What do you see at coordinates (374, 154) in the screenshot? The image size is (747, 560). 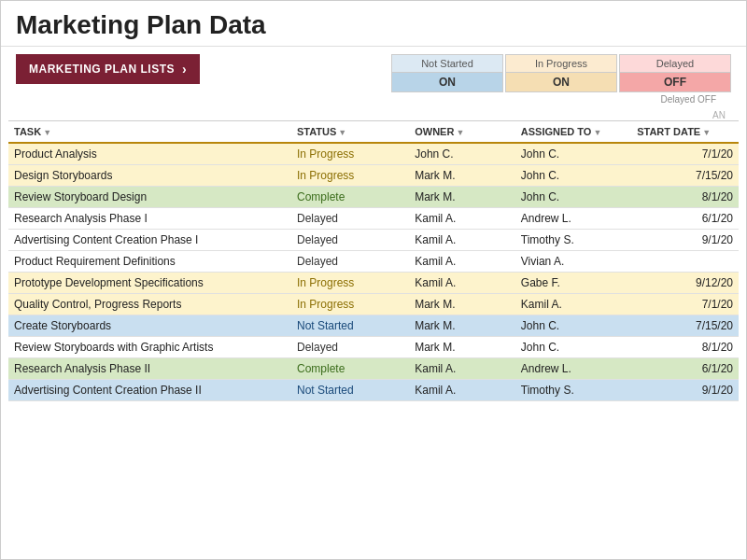 I see `table-row: Product Analysis In Progress John C. Joh…` at bounding box center [374, 154].